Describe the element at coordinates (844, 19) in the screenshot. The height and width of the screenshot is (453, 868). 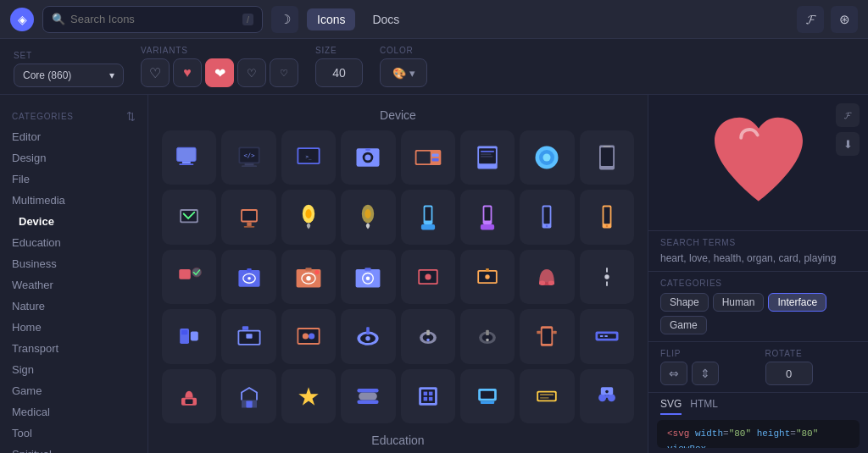
I see `github-icon-button: ⊛` at that location.